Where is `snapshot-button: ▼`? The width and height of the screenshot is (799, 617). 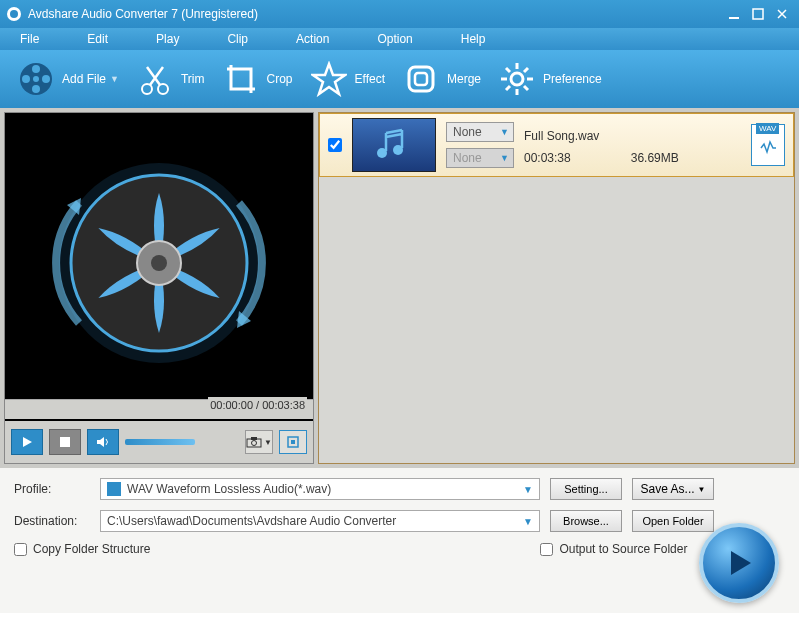 snapshot-button: ▼ is located at coordinates (259, 442).